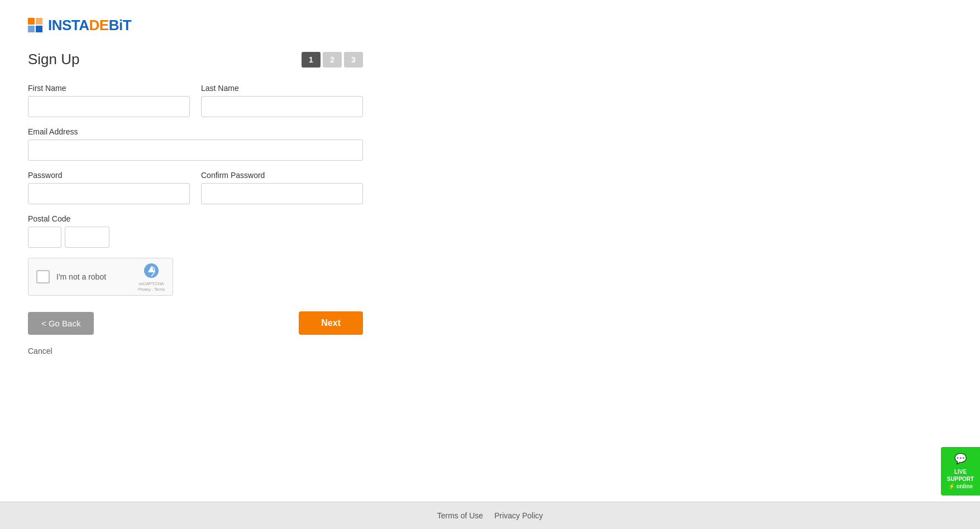  I want to click on step-3: 3, so click(353, 60).